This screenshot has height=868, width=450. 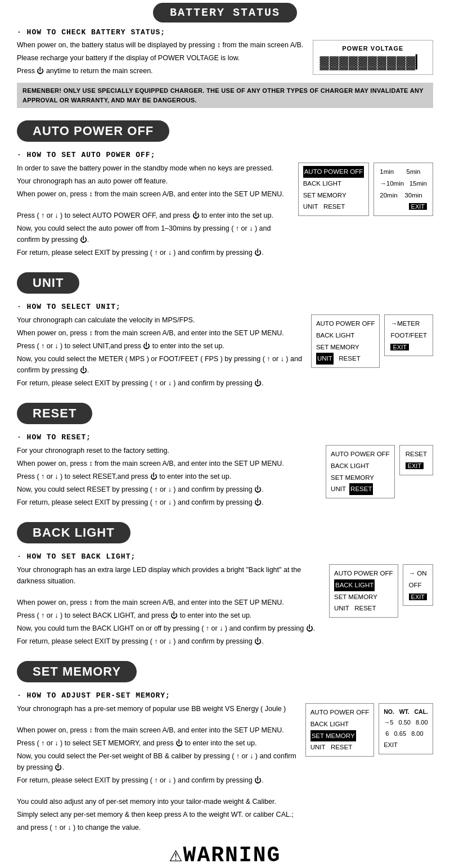 What do you see at coordinates (155, 234) in the screenshot?
I see `apo-para5: Now, you could select the auto power off…` at bounding box center [155, 234].